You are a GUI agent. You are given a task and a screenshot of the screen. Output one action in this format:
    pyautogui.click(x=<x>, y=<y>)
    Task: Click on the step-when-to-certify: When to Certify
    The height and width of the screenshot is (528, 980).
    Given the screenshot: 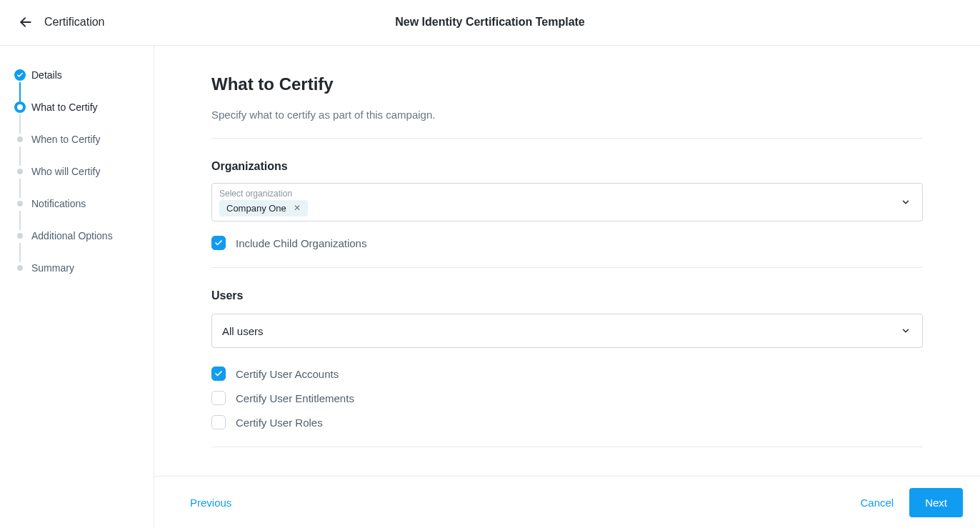 What is the action you would take?
    pyautogui.click(x=79, y=139)
    